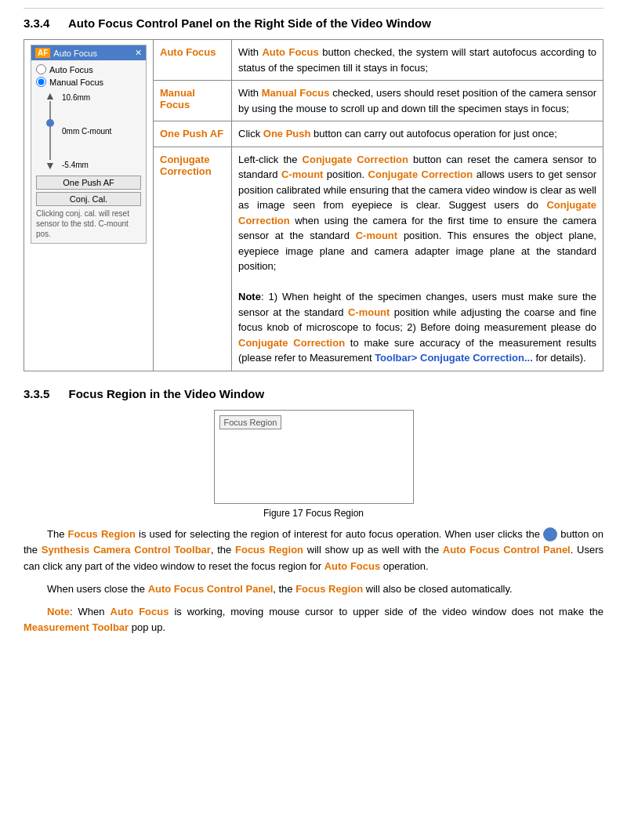 The width and height of the screenshot is (627, 840). I want to click on af-radio-manualfocus: Manual Focus, so click(89, 81).